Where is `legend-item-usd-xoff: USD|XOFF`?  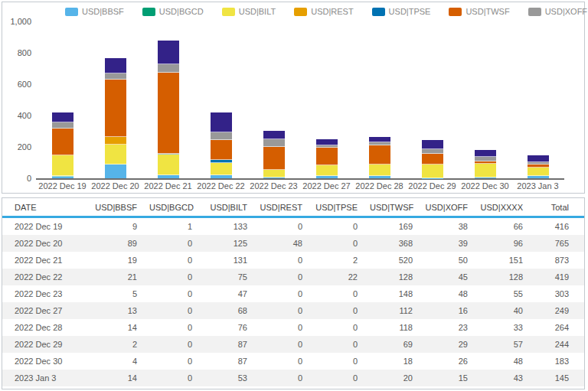
legend-item-usd-xoff: USD|XOFF is located at coordinates (557, 11).